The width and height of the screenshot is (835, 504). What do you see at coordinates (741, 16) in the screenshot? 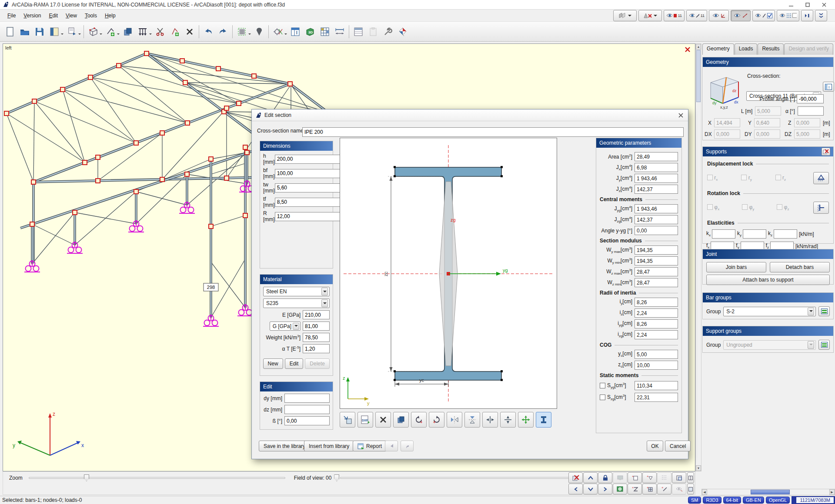
I see `show-dimensions-button` at bounding box center [741, 16].